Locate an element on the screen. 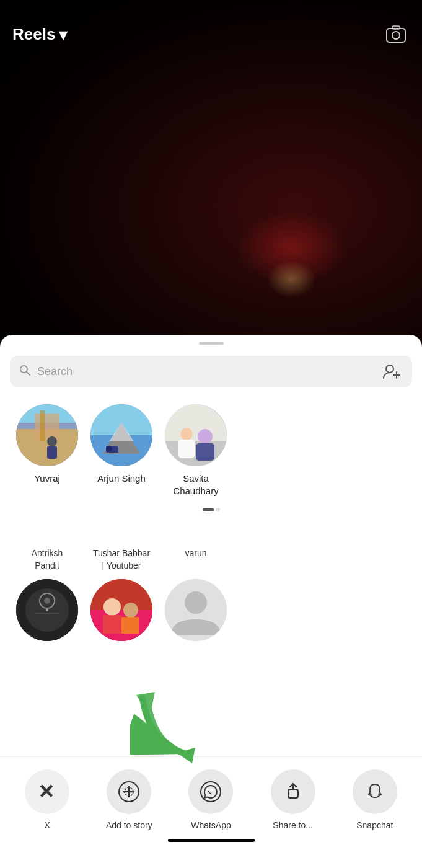  contact-yuvraj: Yuvraj is located at coordinates (47, 450).